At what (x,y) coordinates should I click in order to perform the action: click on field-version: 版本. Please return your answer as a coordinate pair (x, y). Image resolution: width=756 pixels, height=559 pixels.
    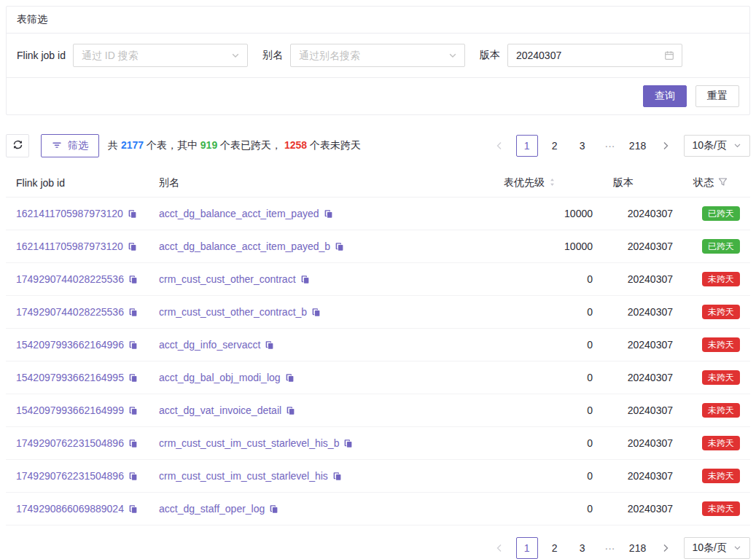
    Looking at the image, I should click on (581, 55).